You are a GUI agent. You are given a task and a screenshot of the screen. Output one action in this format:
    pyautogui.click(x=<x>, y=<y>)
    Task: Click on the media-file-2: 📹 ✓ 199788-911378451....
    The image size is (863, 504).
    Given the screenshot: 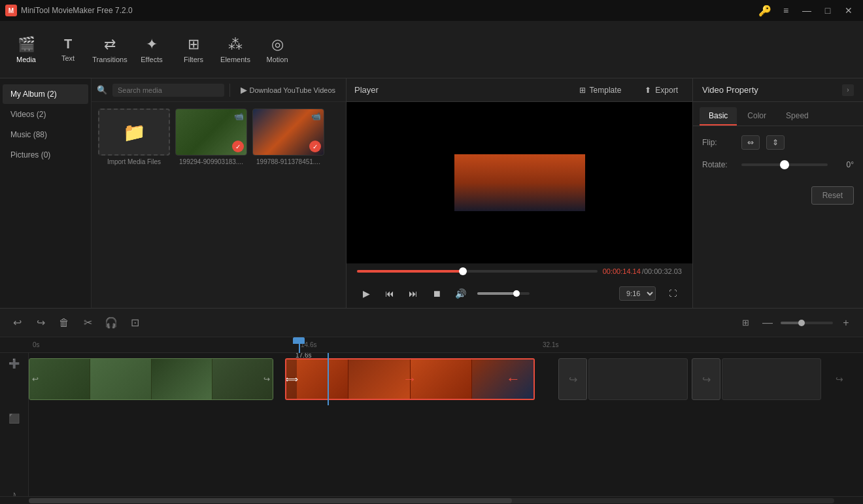 What is the action you would take?
    pyautogui.click(x=288, y=137)
    